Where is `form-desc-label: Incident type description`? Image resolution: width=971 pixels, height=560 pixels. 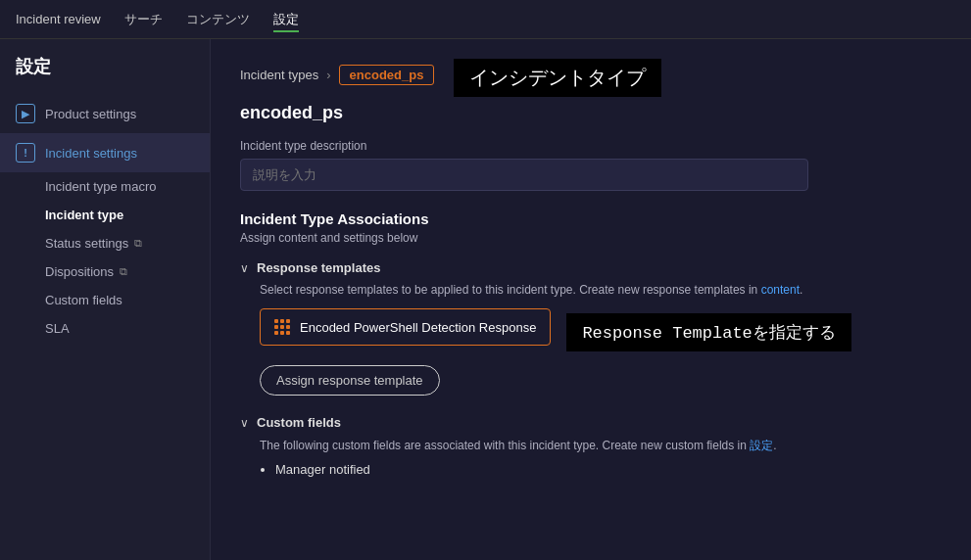 form-desc-label: Incident type description is located at coordinates (591, 146).